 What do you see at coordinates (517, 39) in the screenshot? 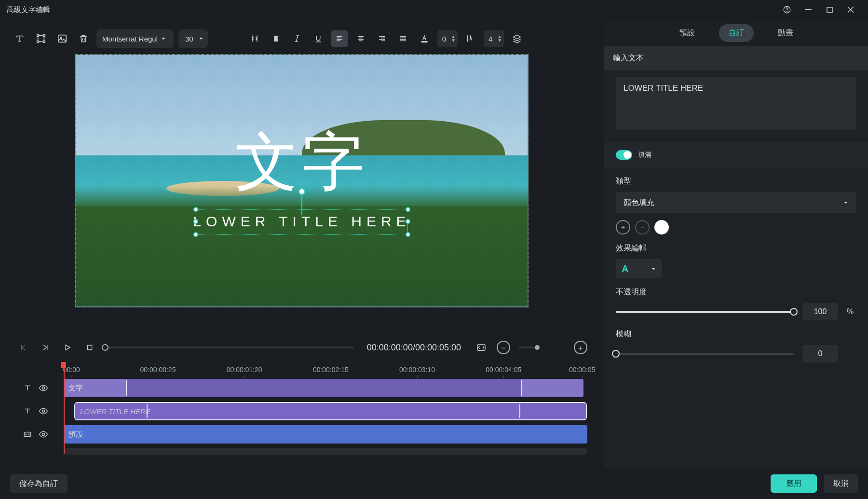
I see `layers-icon` at bounding box center [517, 39].